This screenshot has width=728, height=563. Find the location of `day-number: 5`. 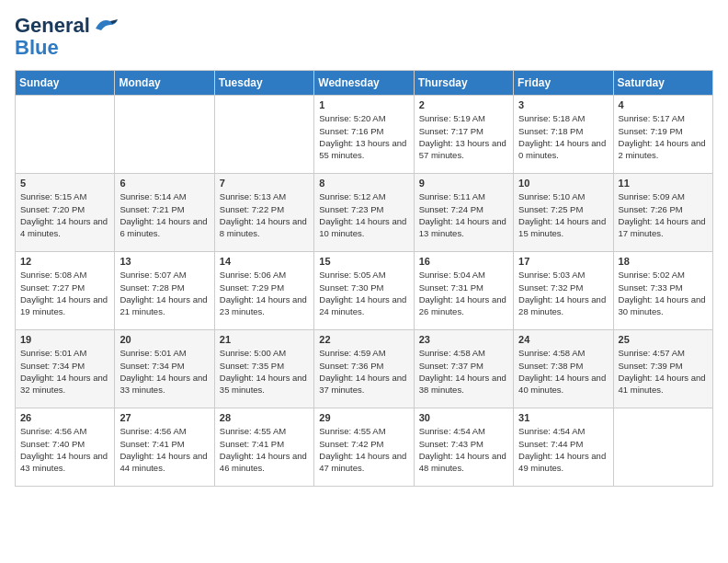

day-number: 5 is located at coordinates (64, 183).